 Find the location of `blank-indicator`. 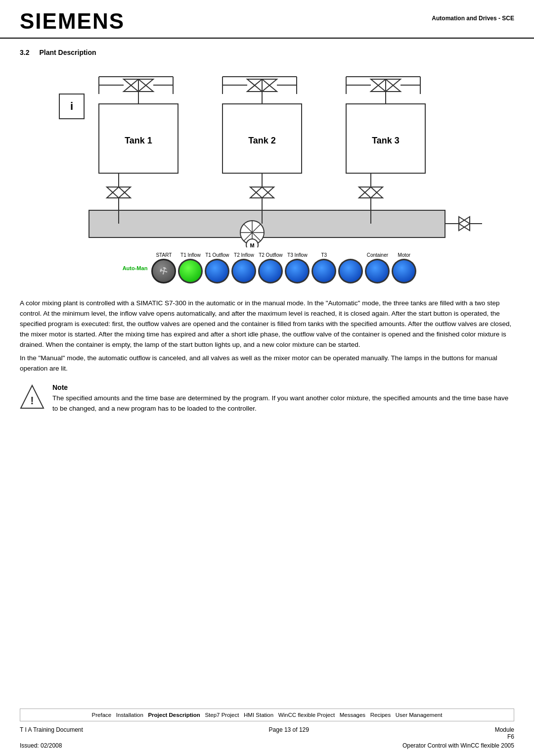

blank-indicator is located at coordinates (351, 271).